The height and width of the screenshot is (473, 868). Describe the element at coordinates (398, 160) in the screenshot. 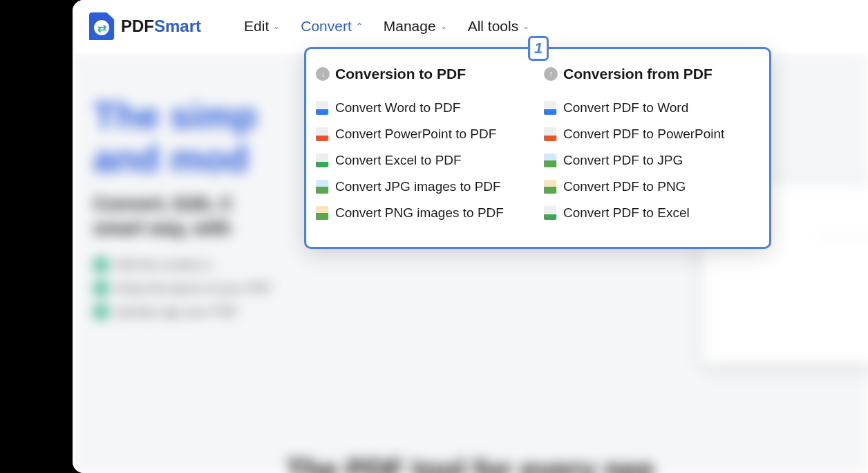

I see `dropdown-item-label: Convert Excel to PDF` at that location.